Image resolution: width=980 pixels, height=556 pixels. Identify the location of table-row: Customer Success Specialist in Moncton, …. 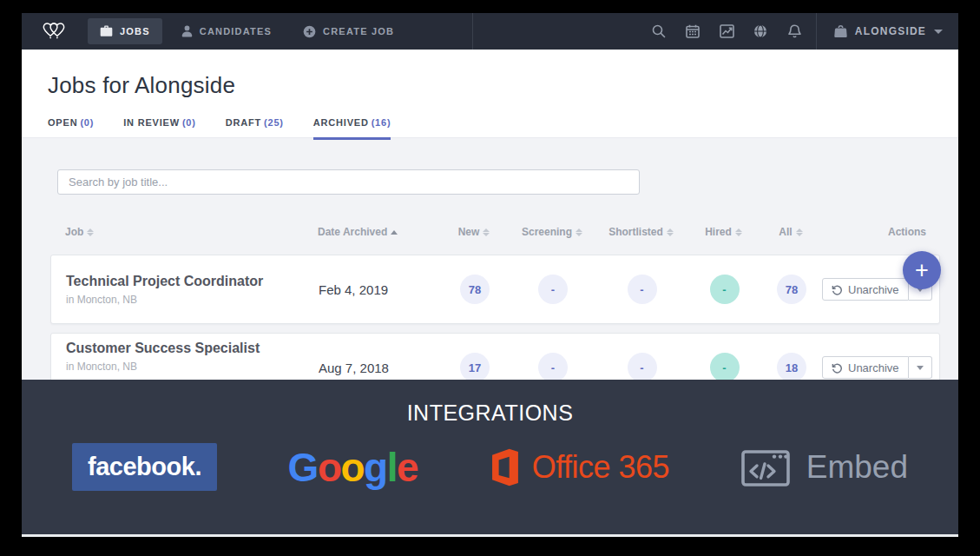
(495, 356).